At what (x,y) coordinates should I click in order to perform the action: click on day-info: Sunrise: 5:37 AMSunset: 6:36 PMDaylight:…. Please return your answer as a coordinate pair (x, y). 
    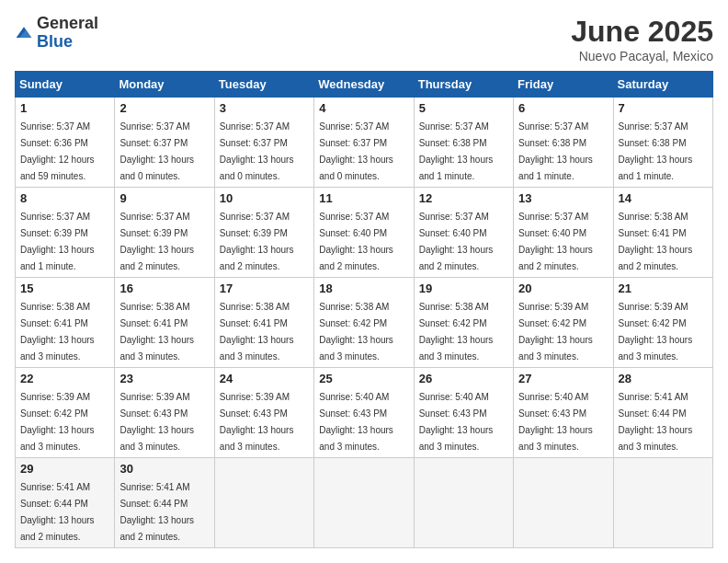
    Looking at the image, I should click on (57, 151).